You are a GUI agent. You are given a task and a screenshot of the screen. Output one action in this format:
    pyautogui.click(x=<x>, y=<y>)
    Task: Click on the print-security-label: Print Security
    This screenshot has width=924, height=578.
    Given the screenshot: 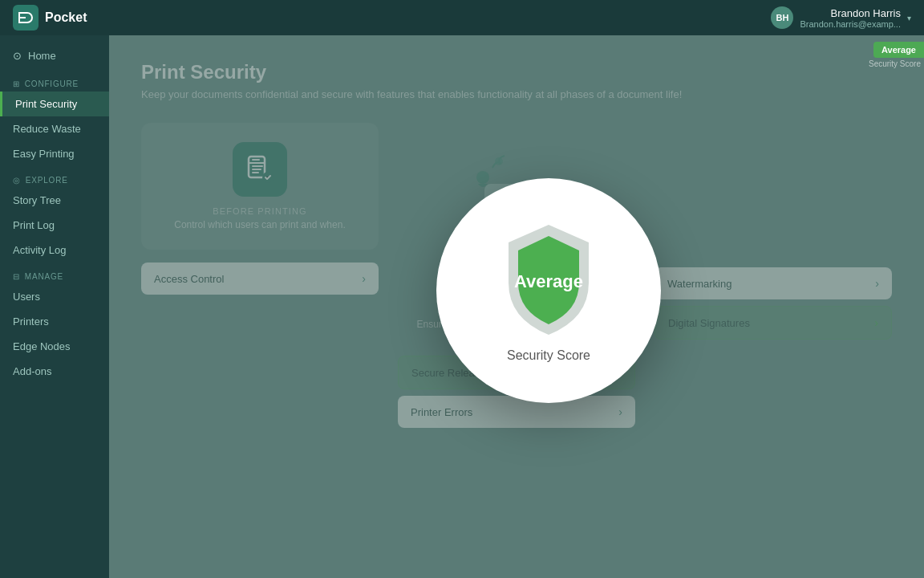 What is the action you would take?
    pyautogui.click(x=47, y=104)
    